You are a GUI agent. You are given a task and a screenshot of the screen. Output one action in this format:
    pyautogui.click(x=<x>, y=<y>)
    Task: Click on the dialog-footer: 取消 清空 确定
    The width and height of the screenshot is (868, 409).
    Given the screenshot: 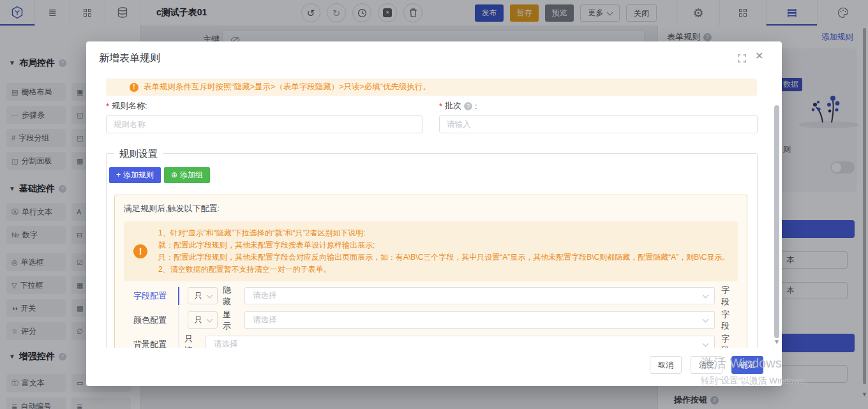 What is the action you would take?
    pyautogui.click(x=434, y=367)
    